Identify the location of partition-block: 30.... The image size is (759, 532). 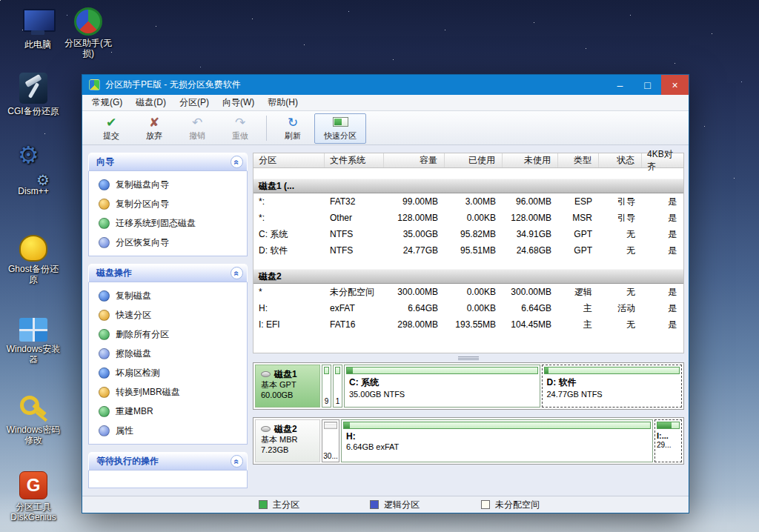
(331, 441).